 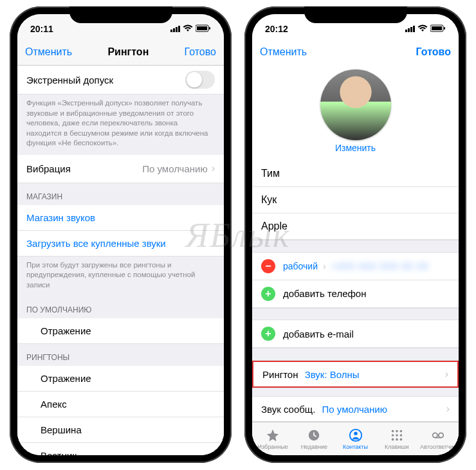 I want to click on emergency-note: Функция «Экстренный допуск» позволяет по…, so click(x=121, y=125).